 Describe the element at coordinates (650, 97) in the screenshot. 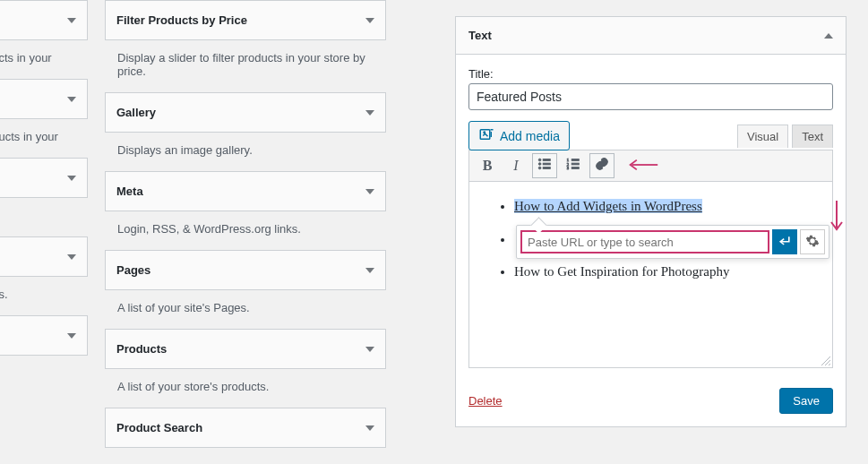

I see `title-input` at that location.